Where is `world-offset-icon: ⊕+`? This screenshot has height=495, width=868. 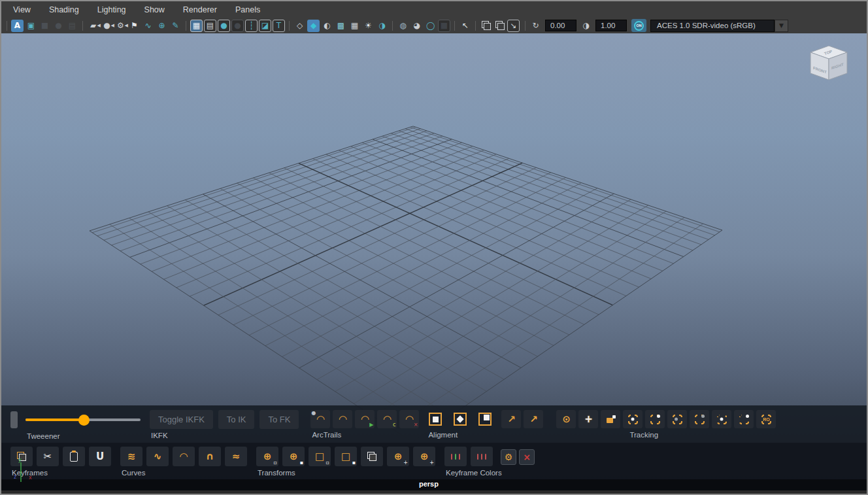
world-offset-icon: ⊕+ is located at coordinates (398, 456).